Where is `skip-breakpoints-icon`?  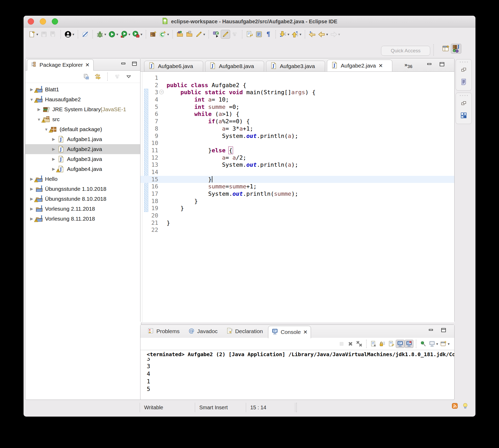 skip-breakpoints-icon is located at coordinates (85, 34).